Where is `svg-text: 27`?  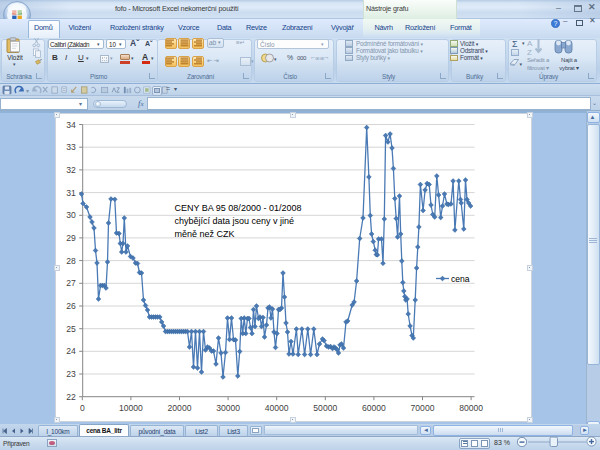 svg-text: 27 is located at coordinates (71, 283).